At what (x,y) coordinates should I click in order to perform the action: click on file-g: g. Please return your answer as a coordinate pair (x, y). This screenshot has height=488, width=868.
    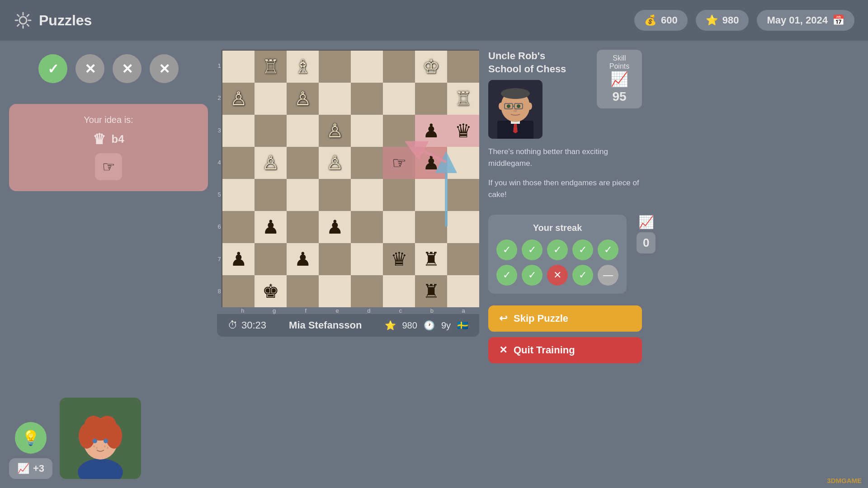
    Looking at the image, I should click on (274, 311).